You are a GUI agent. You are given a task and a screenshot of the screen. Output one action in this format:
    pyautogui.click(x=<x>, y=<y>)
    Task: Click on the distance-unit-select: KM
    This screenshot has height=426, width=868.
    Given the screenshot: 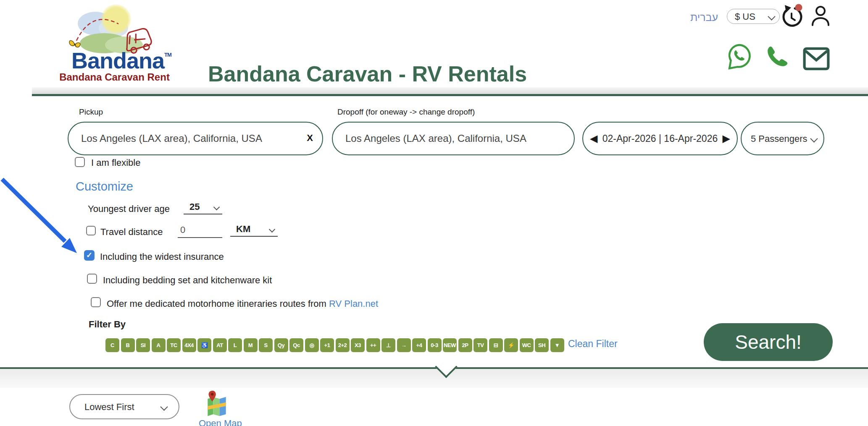 What is the action you would take?
    pyautogui.click(x=254, y=230)
    